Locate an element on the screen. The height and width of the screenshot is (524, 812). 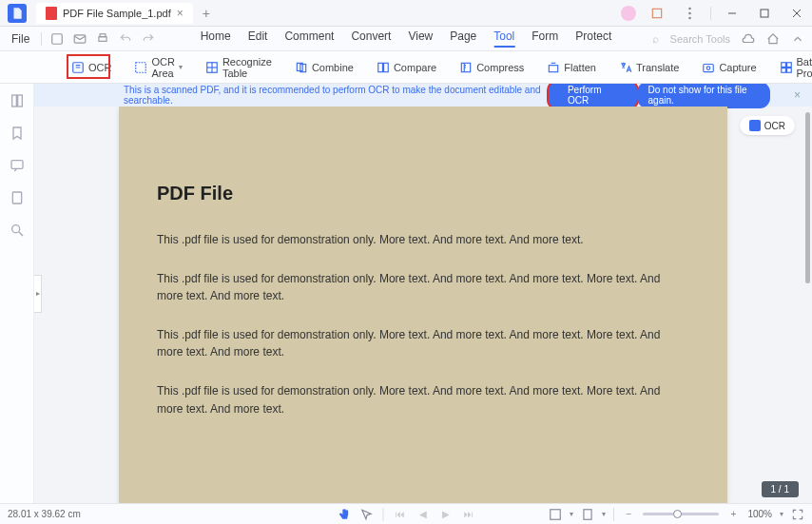
maximize-button is located at coordinates (764, 13).